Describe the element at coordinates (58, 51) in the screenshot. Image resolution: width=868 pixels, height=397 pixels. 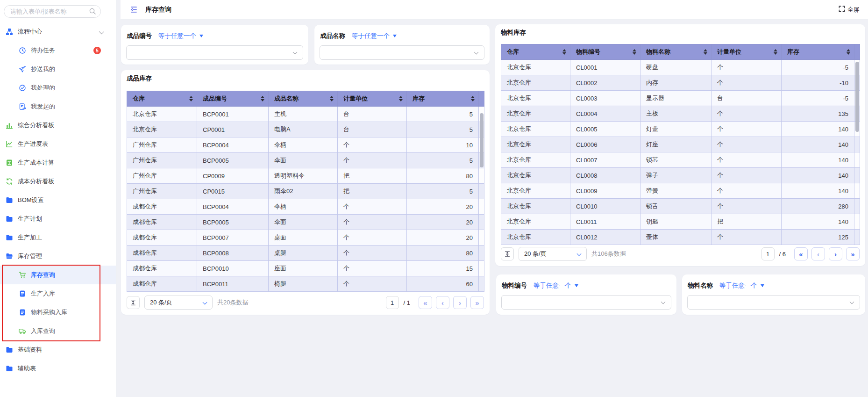
I see `sidebar-item: 待办任务5` at that location.